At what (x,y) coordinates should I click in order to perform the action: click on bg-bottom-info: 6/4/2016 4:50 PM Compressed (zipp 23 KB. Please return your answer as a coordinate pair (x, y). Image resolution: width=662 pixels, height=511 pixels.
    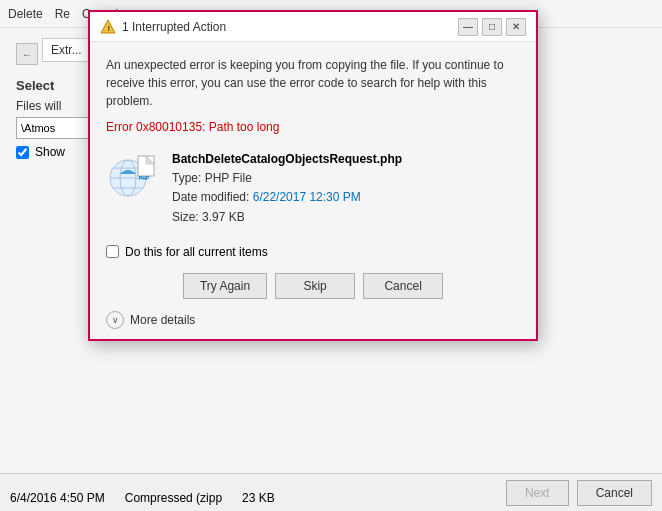
    Looking at the image, I should click on (142, 498).